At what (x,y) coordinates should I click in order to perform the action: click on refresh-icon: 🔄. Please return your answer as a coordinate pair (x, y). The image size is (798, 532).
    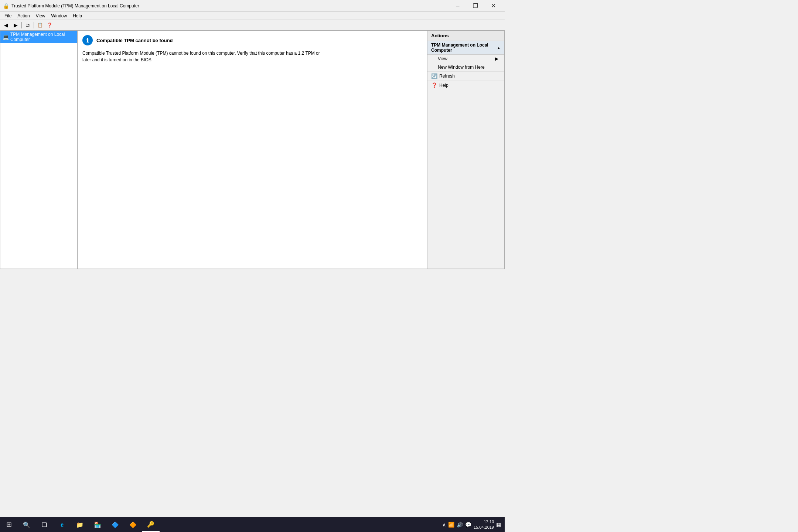
    Looking at the image, I should click on (434, 76).